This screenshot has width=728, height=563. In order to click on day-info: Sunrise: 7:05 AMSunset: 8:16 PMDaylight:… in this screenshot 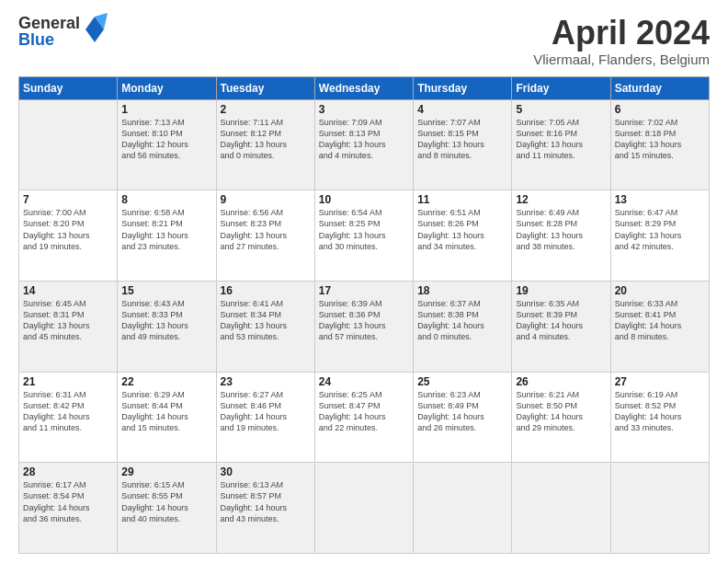, I will do `click(561, 140)`.